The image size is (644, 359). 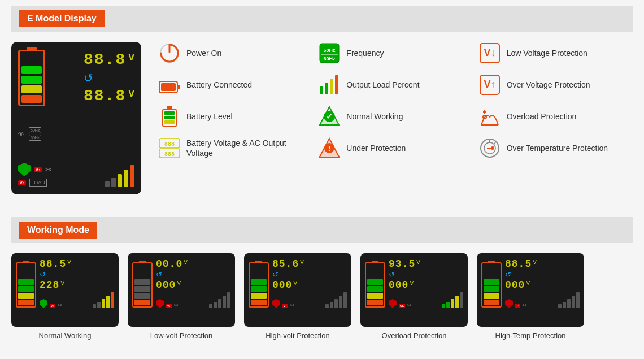 What do you see at coordinates (181, 296) in the screenshot?
I see `working-card-lowvolt: 00.0 V ↺ 000 V V↓ ✂` at bounding box center [181, 296].